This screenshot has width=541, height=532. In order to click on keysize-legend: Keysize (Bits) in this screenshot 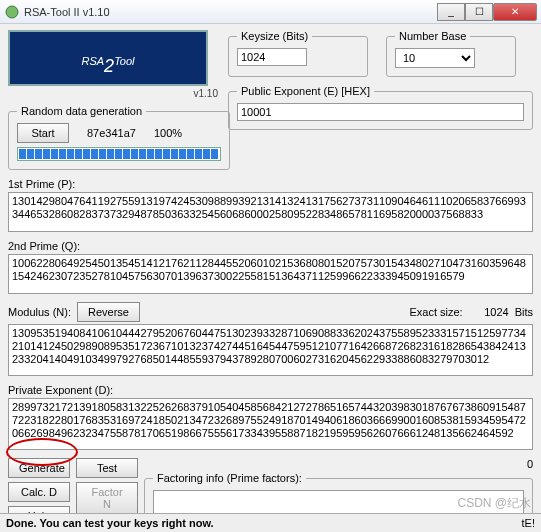, I will do `click(274, 36)`.